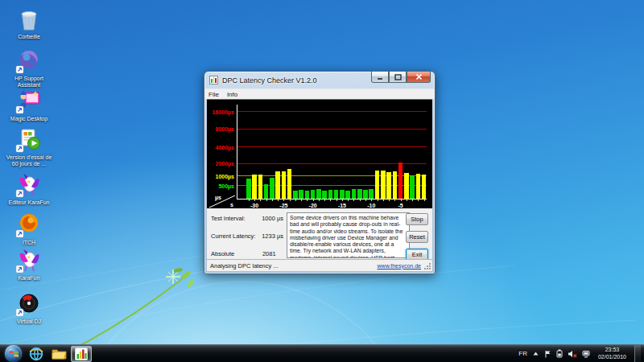  I want to click on desktop-icon-label: ITCH, so click(29, 243).